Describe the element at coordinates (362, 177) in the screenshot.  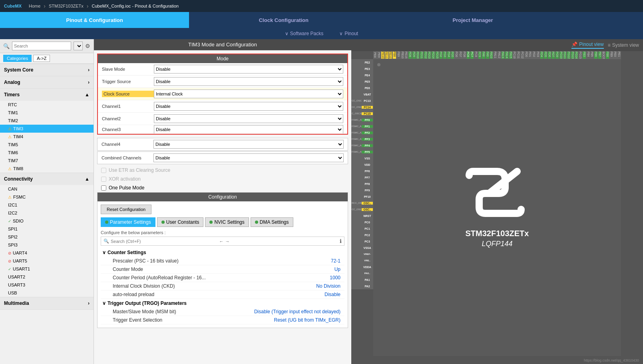
I see `pin-left-pf7: PF7` at that location.